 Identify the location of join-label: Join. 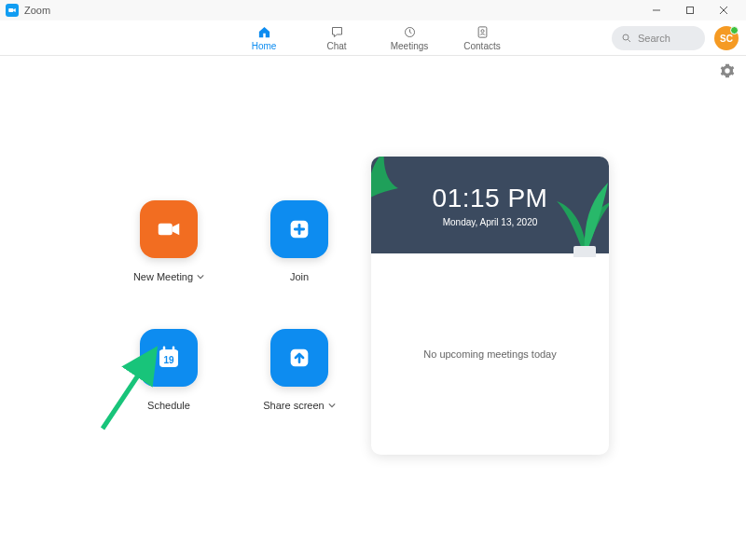
(299, 277).